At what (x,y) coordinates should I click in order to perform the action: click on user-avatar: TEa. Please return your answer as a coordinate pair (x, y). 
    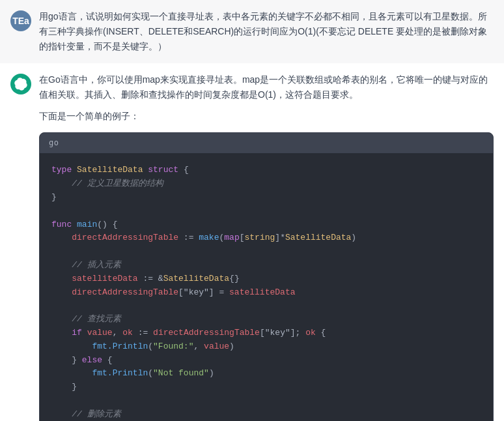
    Looking at the image, I should click on (21, 21).